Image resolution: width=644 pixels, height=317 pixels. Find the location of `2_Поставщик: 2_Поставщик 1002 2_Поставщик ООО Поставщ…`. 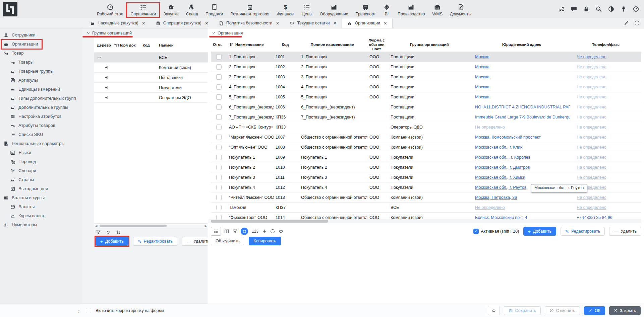

2_Поставщик: 2_Поставщик 1002 2_Поставщик ООО Поставщ… is located at coordinates (426, 67).